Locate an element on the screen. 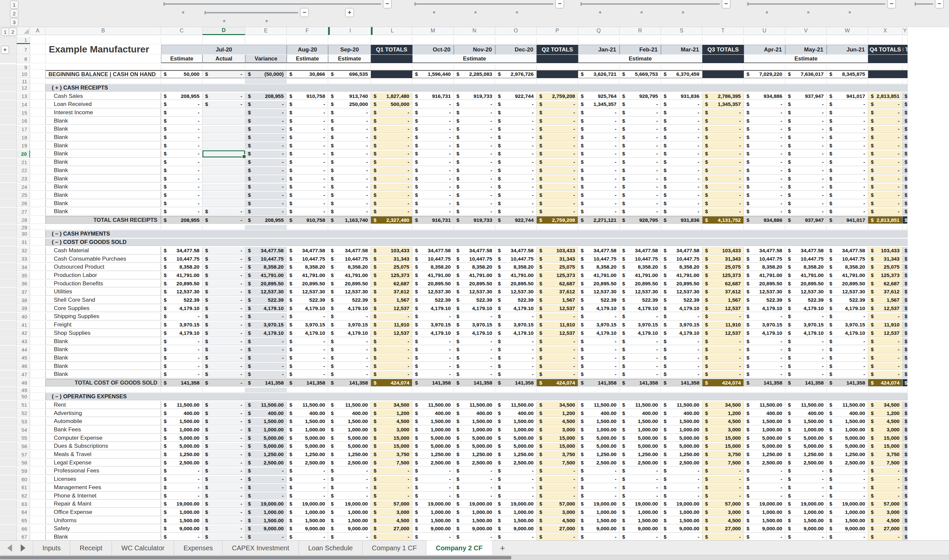 The width and height of the screenshot is (949, 560). cell-N64: $1,000.00 is located at coordinates (475, 512).